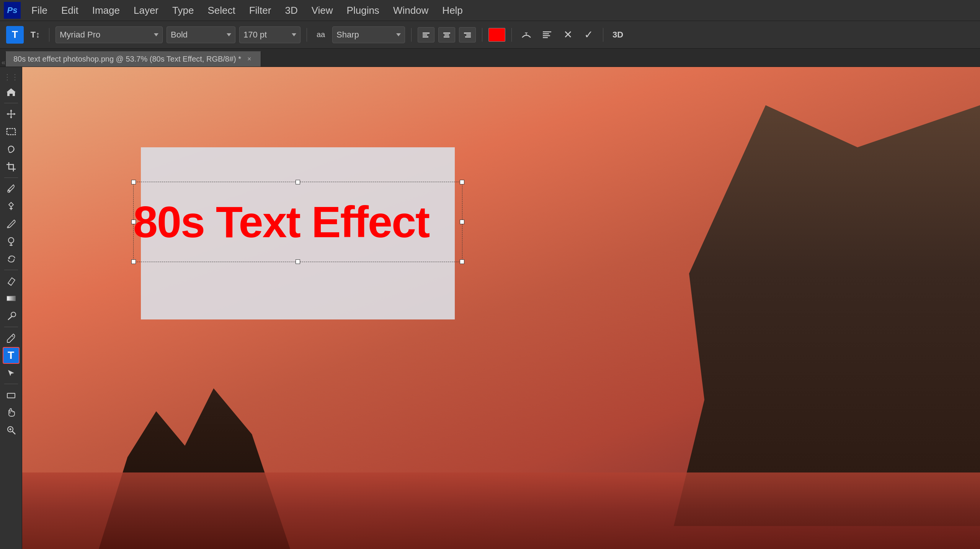  I want to click on left-toolbar: ⋮⋮, so click(11, 308).